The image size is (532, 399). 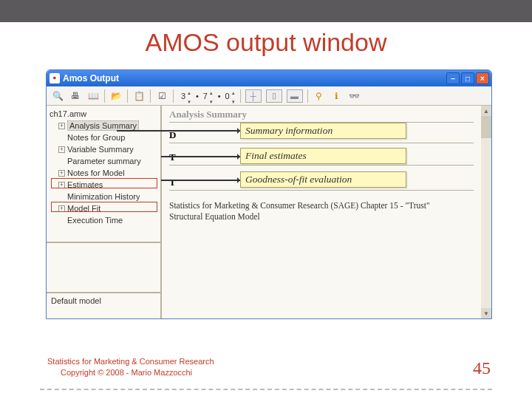 What do you see at coordinates (266, 11) in the screenshot?
I see `slide-top-stripe` at bounding box center [266, 11].